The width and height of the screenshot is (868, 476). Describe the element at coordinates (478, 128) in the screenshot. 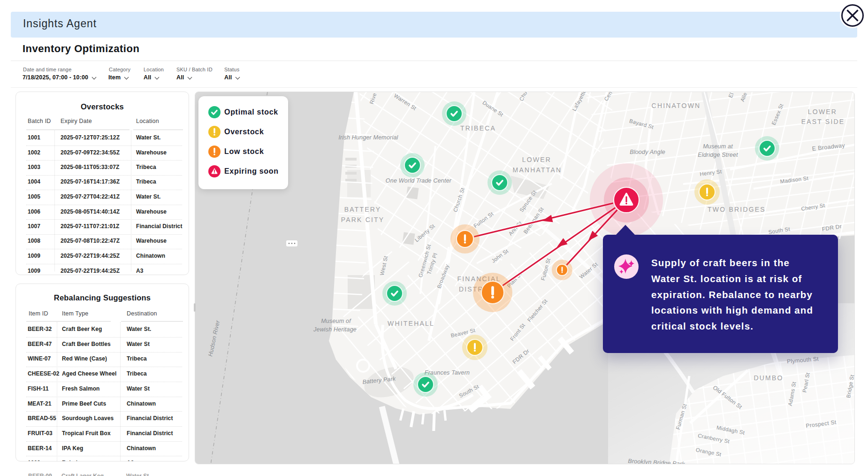

I see `svg-text: TRIBECA` at that location.